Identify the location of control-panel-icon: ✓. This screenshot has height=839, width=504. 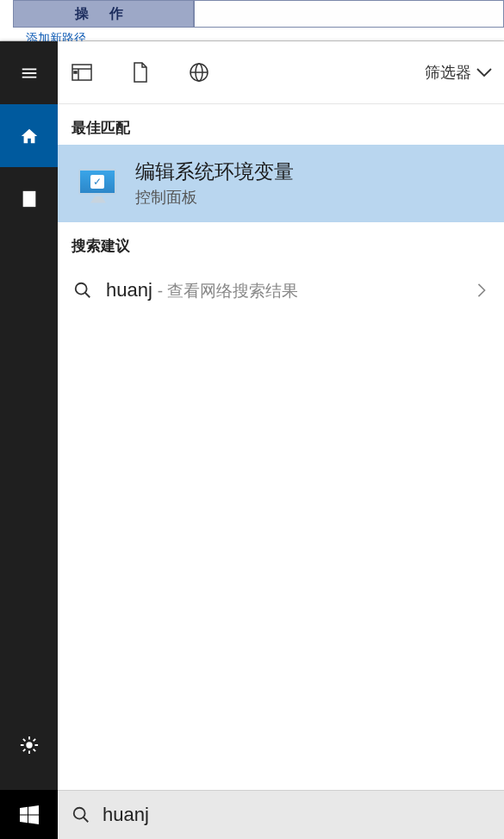
(98, 184).